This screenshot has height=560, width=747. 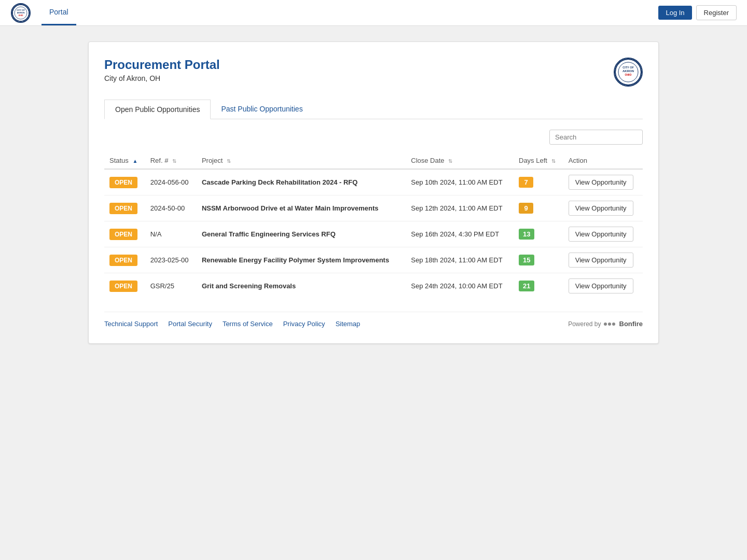 I want to click on portal-logo: CITY OF AKRON OHIO, so click(x=628, y=72).